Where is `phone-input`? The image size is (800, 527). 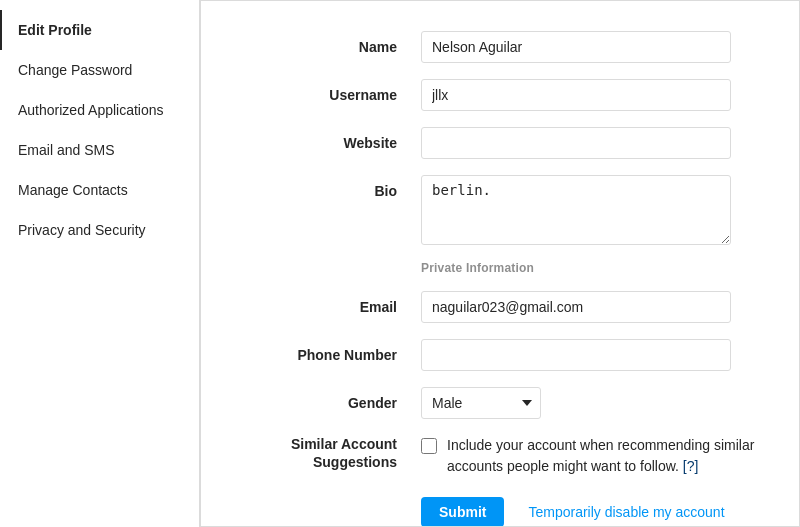 phone-input is located at coordinates (576, 355).